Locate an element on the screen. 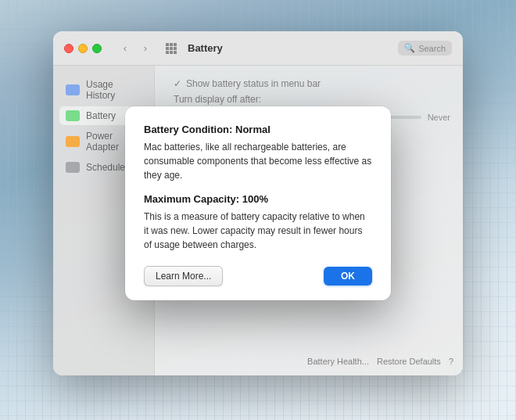 The height and width of the screenshot is (420, 516). restore-defaults-button: Restore Defaults is located at coordinates (409, 361).